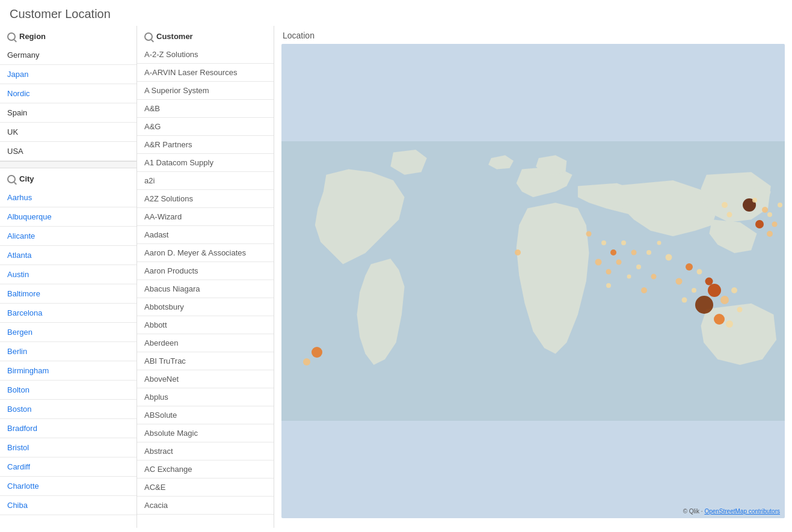 The width and height of the screenshot is (792, 532). I want to click on customer-list-item: AC&E, so click(206, 488).